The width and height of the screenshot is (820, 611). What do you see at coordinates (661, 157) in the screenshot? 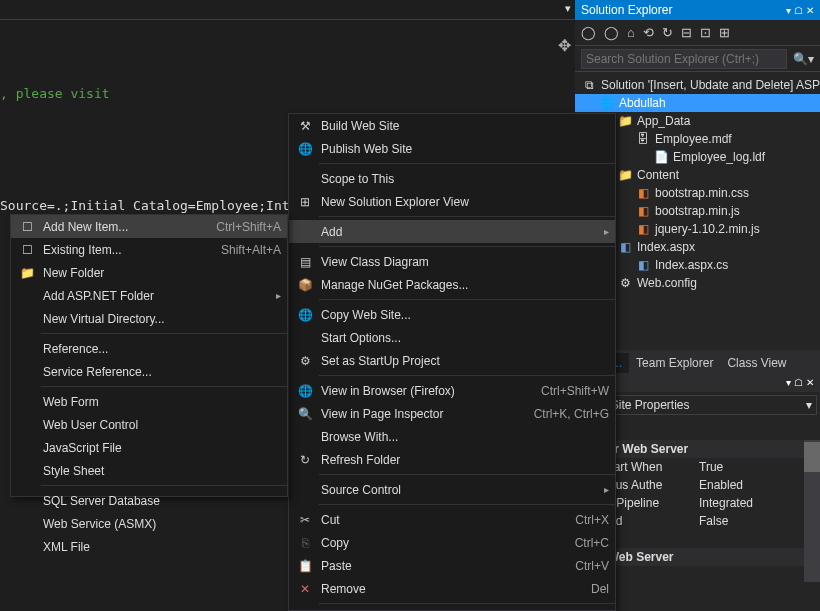
I see `file-icon: 📄` at bounding box center [661, 157].